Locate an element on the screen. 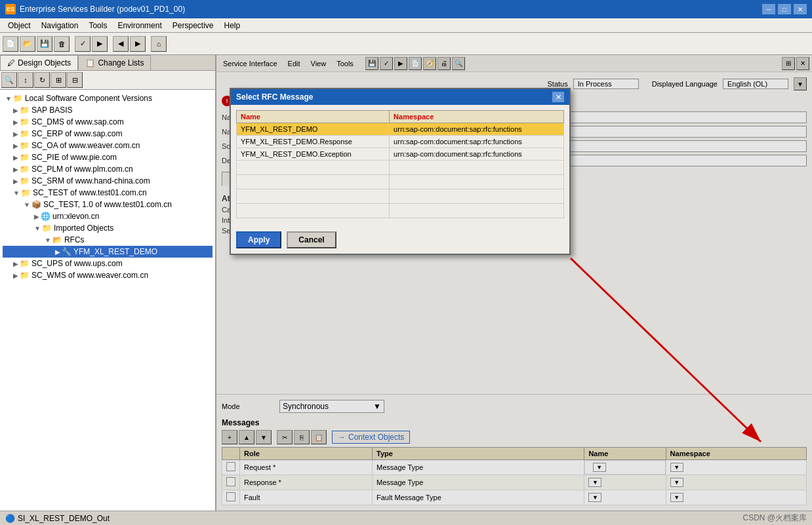  close-button: ✕ is located at coordinates (800, 9).